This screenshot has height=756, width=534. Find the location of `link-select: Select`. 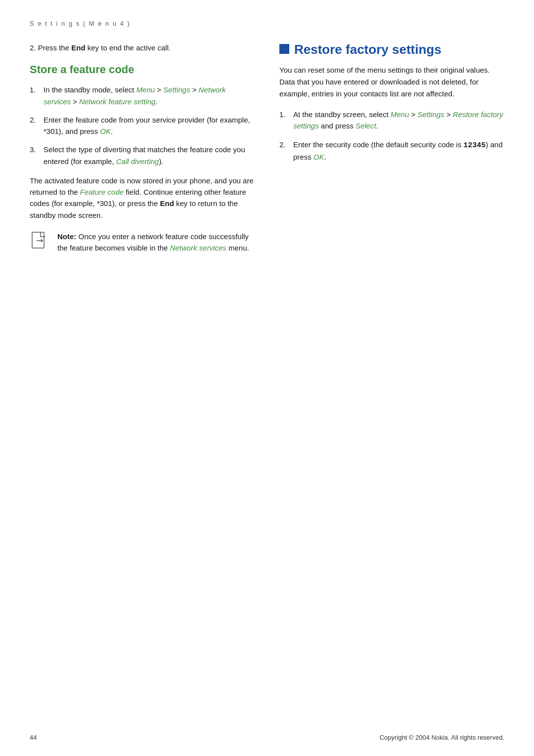

link-select: Select is located at coordinates (366, 126).